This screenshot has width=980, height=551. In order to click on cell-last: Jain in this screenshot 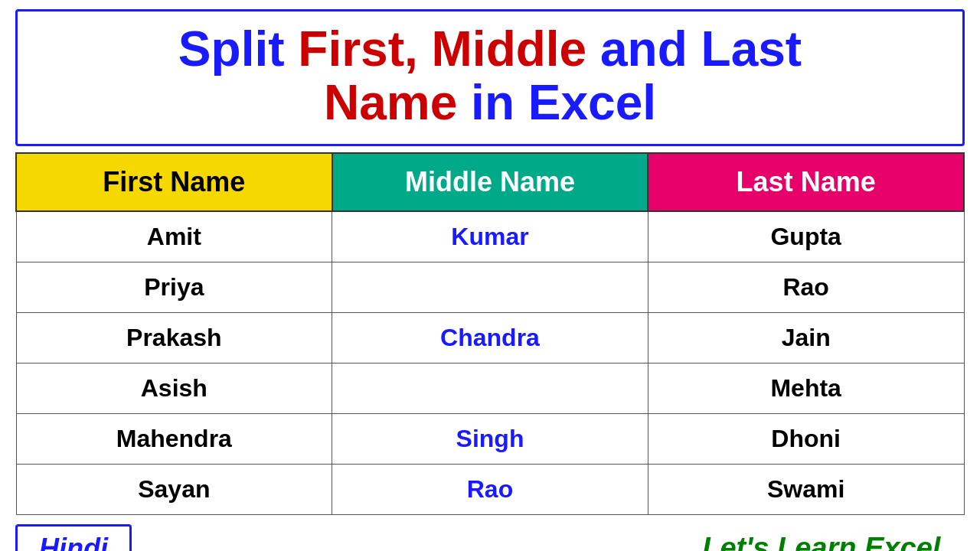, I will do `click(805, 337)`.